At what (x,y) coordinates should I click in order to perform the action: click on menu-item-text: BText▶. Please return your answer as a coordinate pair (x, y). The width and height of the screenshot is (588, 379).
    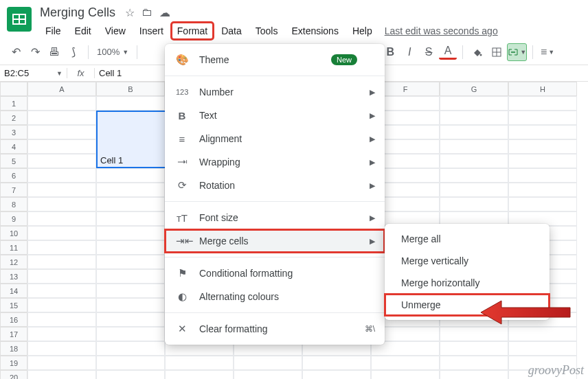
    Looking at the image, I should click on (275, 115).